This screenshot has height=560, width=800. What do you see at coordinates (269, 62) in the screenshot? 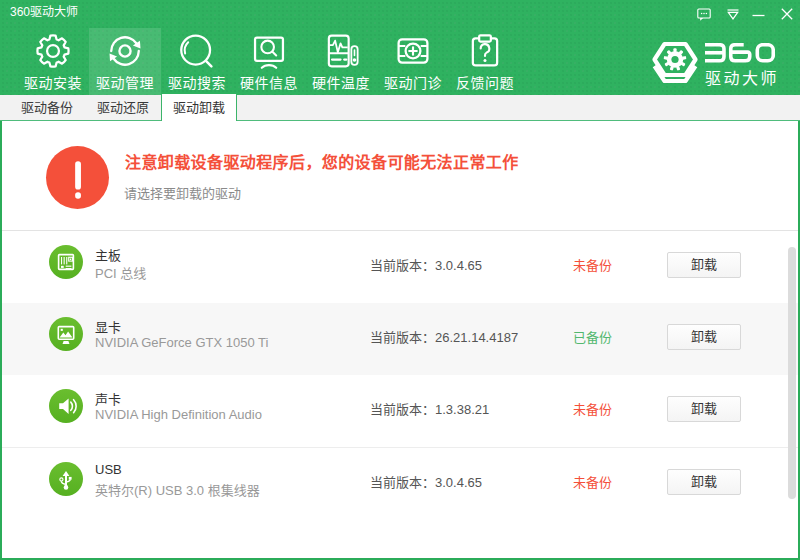
I see `main-nav: 驱动安装 驱动管理 驱动搜索` at bounding box center [269, 62].